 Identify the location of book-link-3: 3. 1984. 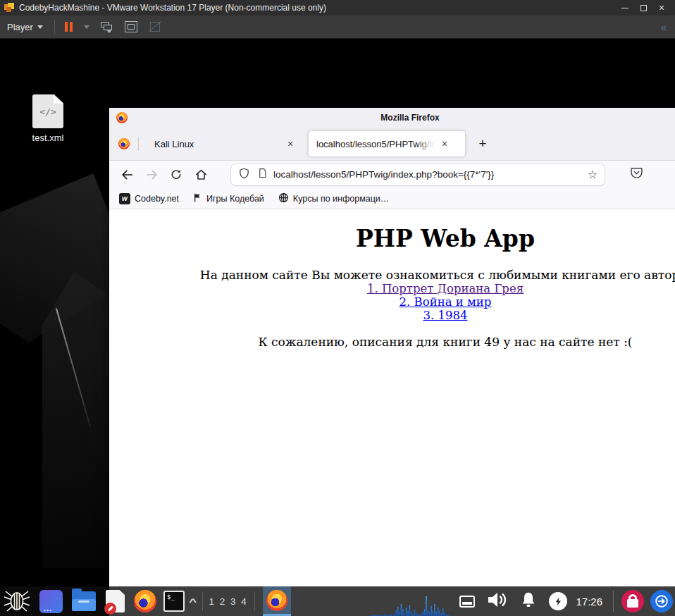
(392, 316).